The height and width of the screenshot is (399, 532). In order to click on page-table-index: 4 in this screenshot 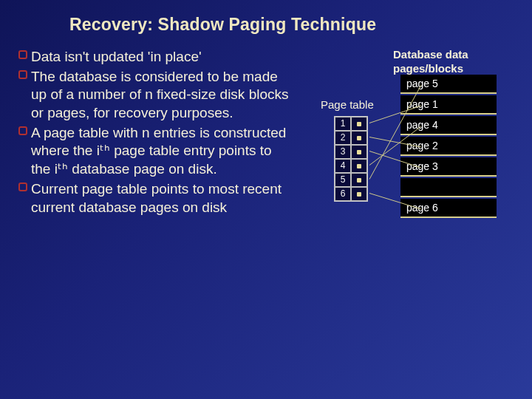, I will do `click(343, 166)`.